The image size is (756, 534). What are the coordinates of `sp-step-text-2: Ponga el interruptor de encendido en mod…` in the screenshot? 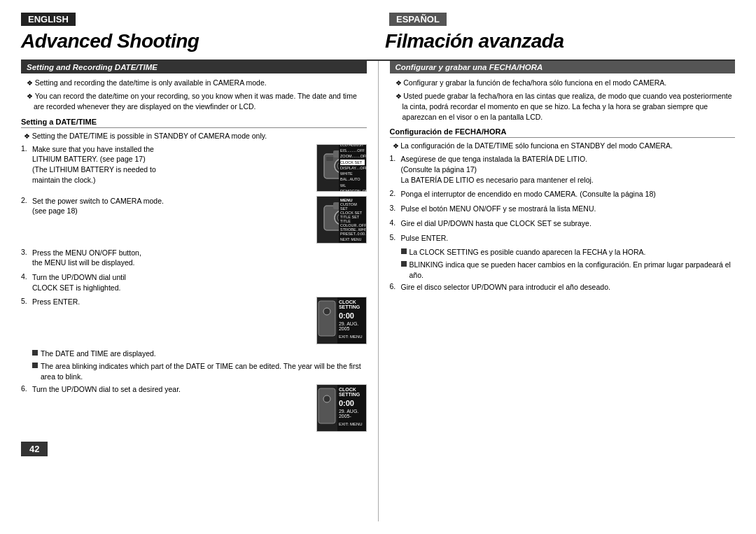 It's located at (568, 195).